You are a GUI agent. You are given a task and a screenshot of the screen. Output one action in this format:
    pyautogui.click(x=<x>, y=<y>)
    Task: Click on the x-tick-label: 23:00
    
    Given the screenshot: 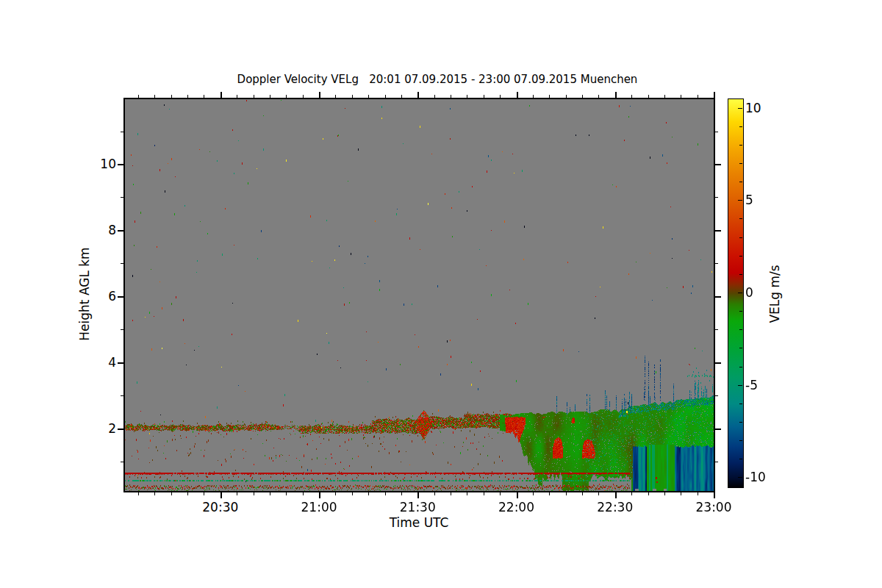 What is the action you would take?
    pyautogui.click(x=714, y=507)
    